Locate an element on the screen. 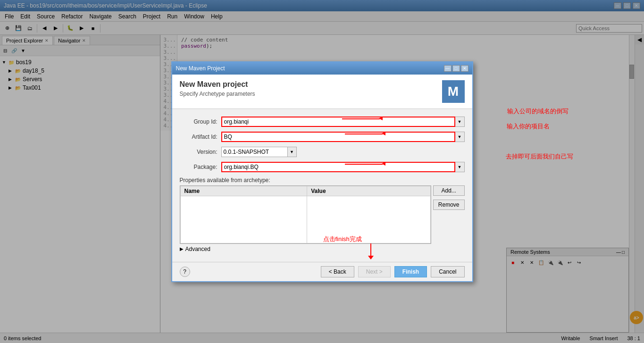 The width and height of the screenshot is (644, 343). package-dropdown: ▼ is located at coordinates (460, 167).